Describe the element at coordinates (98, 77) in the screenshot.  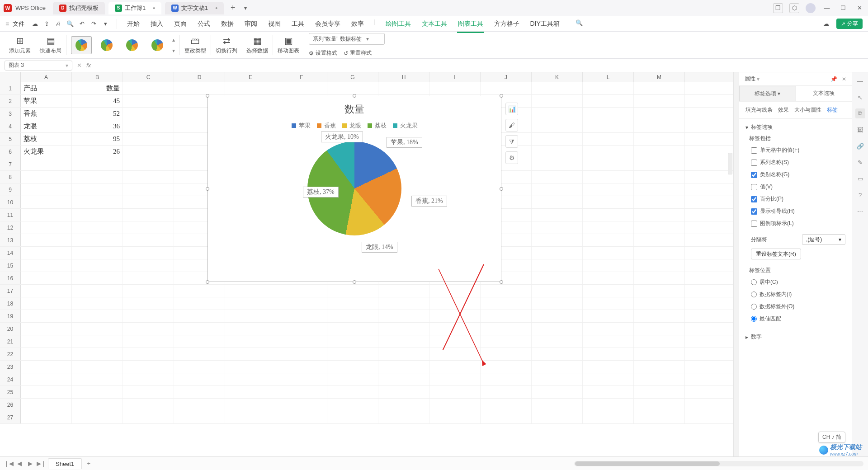
I see `col-header: B` at that location.